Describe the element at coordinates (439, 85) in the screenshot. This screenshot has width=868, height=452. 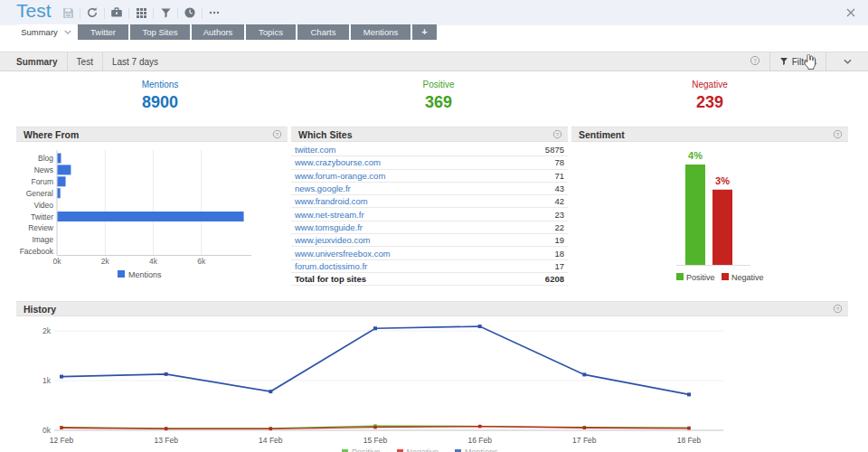
I see `metric-label: Positive` at that location.